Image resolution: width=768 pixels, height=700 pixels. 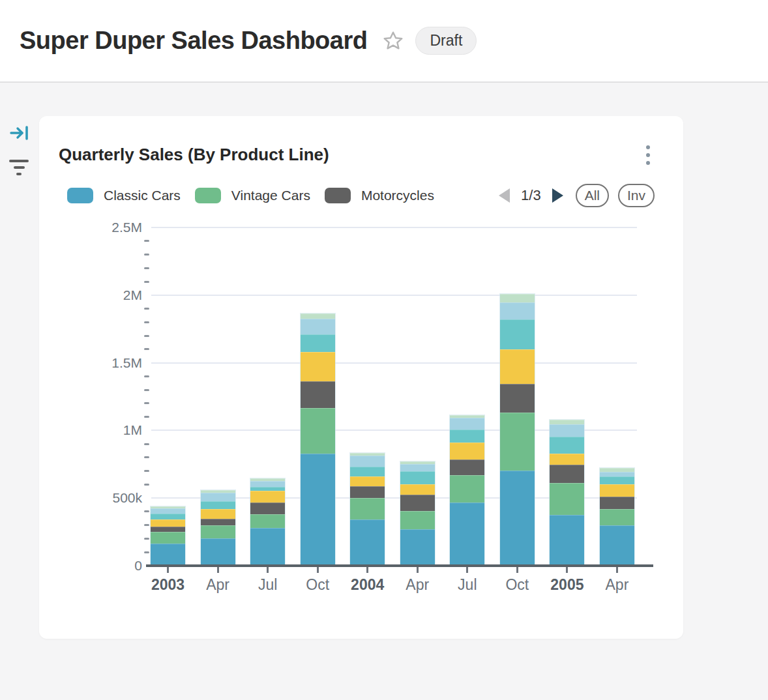 I want to click on x-axis-line, so click(x=400, y=566).